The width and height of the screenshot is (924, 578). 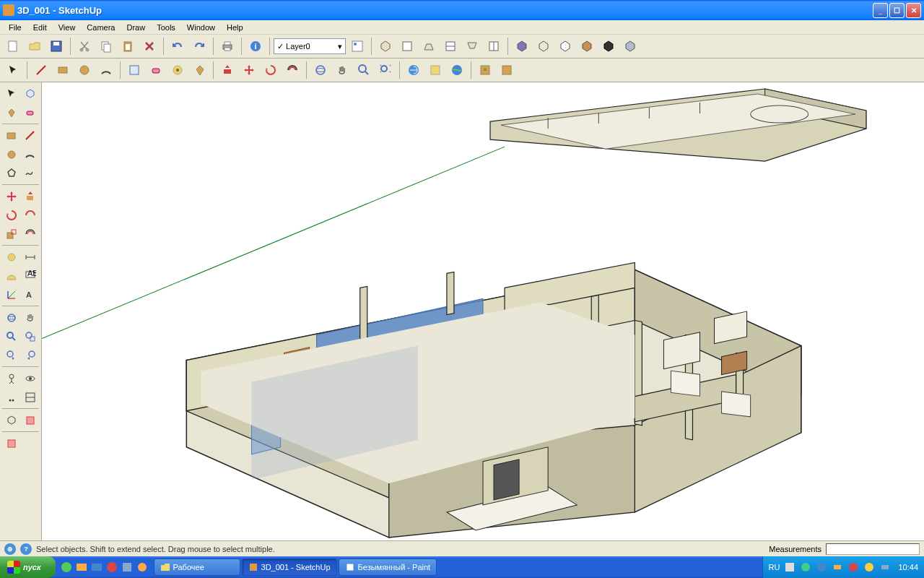 What do you see at coordinates (429, 46) in the screenshot?
I see `view-front-icon` at bounding box center [429, 46].